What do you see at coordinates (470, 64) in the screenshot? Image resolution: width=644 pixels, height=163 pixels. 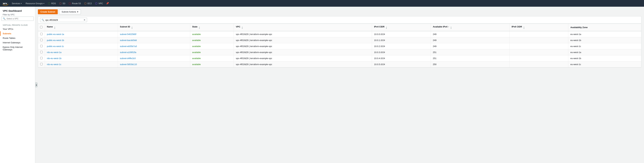 I see `row-avail-ipv4: 250` at bounding box center [470, 64].